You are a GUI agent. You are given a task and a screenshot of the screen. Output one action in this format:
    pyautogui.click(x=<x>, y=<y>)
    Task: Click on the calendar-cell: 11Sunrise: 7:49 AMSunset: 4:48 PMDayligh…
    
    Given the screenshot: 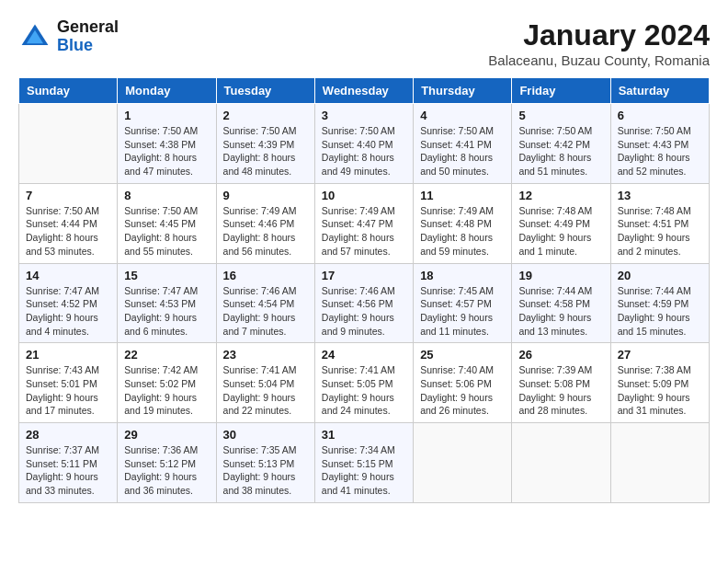 What is the action you would take?
    pyautogui.click(x=463, y=223)
    